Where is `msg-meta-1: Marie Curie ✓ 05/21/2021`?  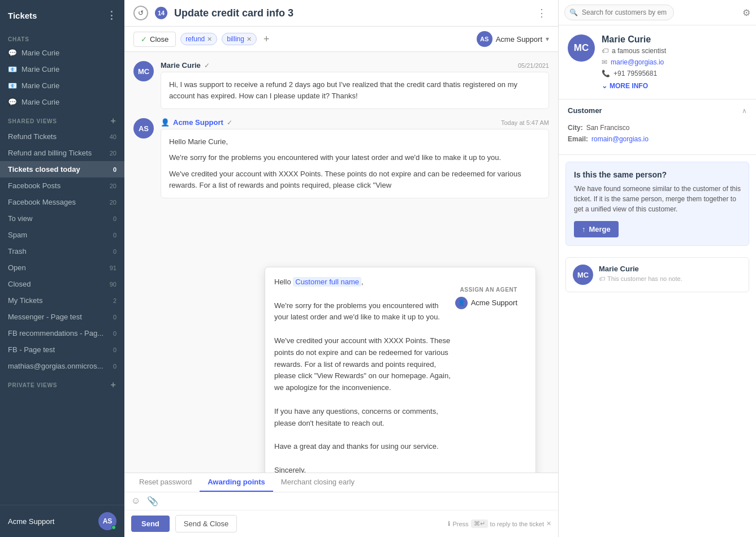 msg-meta-1: Marie Curie ✓ 05/21/2021 is located at coordinates (355, 66).